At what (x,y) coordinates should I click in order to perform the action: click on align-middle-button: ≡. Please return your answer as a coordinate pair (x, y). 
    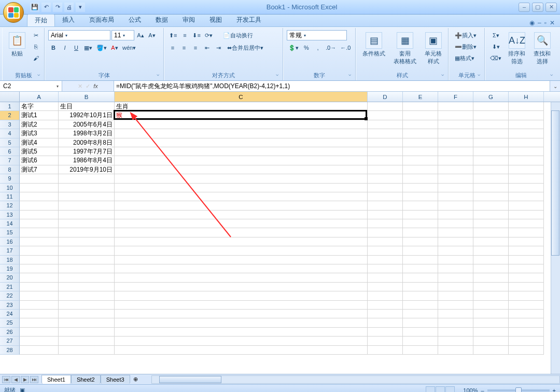
    Looking at the image, I should click on (185, 35).